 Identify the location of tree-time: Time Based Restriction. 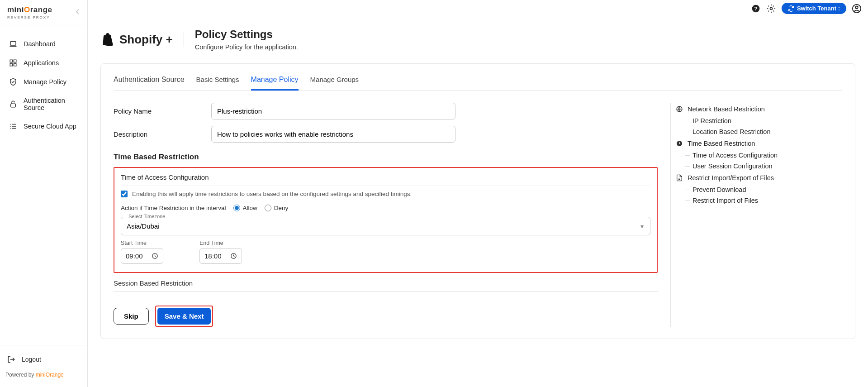
(759, 143).